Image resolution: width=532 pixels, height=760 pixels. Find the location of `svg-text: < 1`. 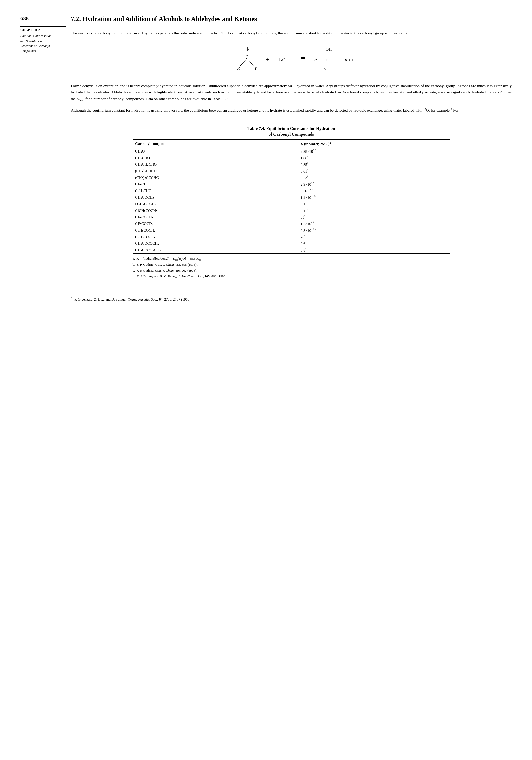

svg-text: < 1 is located at coordinates (351, 60).